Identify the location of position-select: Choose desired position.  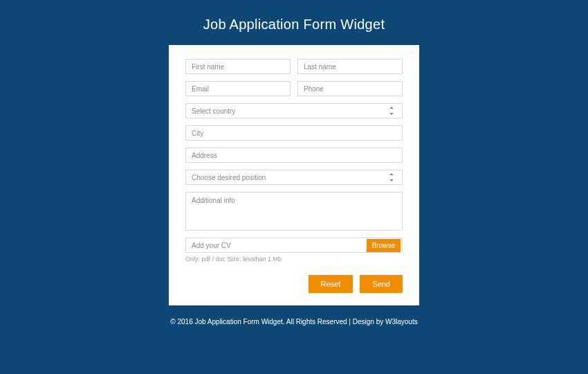
(294, 177).